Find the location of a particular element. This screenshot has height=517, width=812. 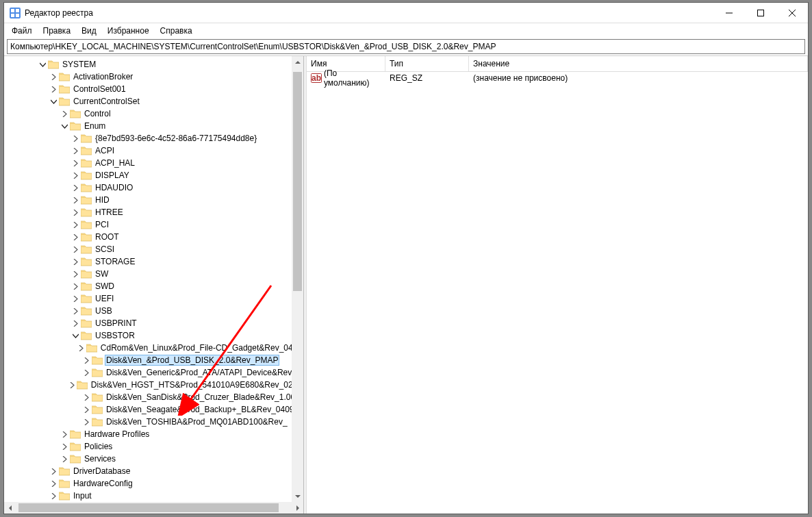

scroll-left-button is located at coordinates (10, 508).